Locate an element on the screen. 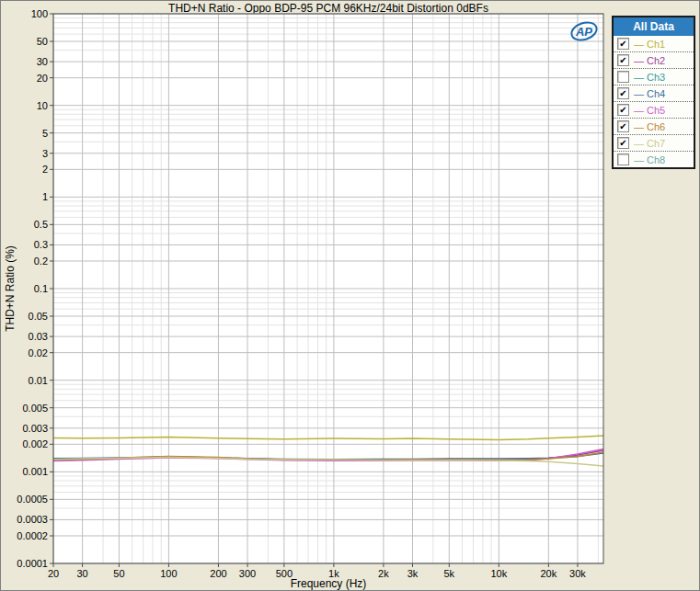 The image size is (700, 591). checkbox-ch1: ✔ is located at coordinates (624, 44).